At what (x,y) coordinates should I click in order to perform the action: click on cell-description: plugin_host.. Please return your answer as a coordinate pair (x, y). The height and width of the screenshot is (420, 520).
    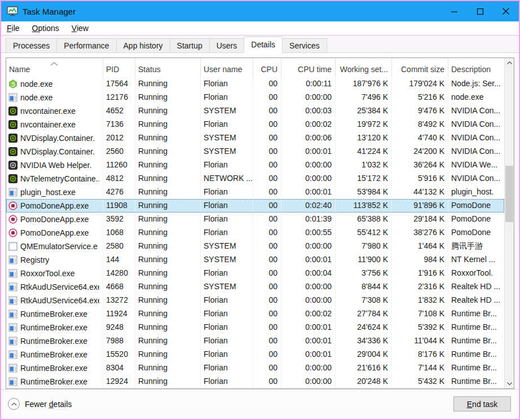
    Looking at the image, I should click on (476, 192).